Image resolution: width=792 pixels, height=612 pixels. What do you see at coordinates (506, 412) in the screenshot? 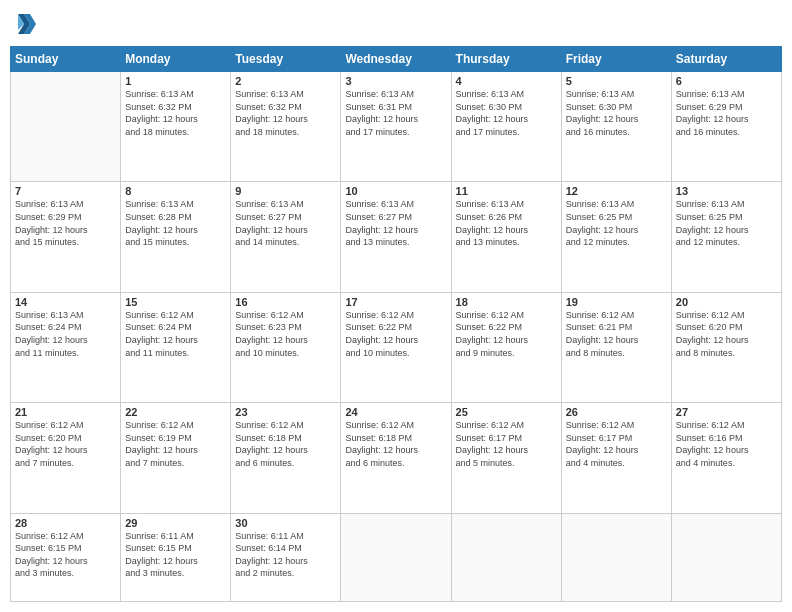
I see `day-number: 25` at bounding box center [506, 412].